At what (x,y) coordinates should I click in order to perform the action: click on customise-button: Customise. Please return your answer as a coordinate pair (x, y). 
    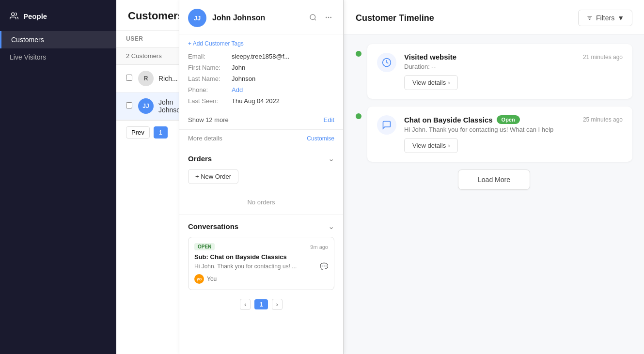
    Looking at the image, I should click on (321, 139).